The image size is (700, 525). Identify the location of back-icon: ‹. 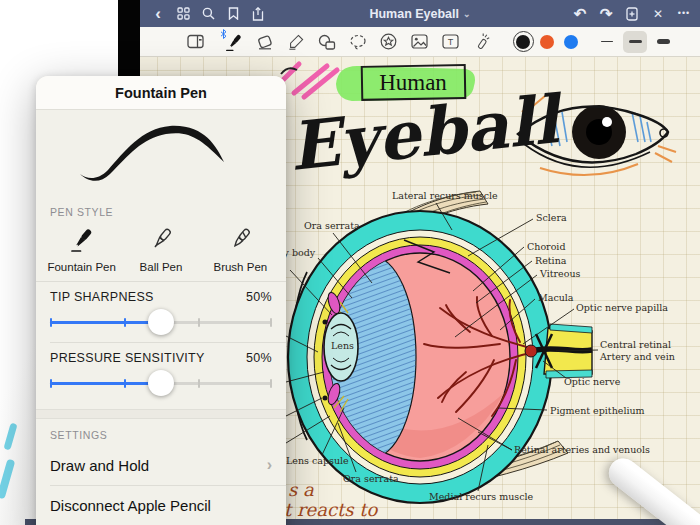
(158, 14).